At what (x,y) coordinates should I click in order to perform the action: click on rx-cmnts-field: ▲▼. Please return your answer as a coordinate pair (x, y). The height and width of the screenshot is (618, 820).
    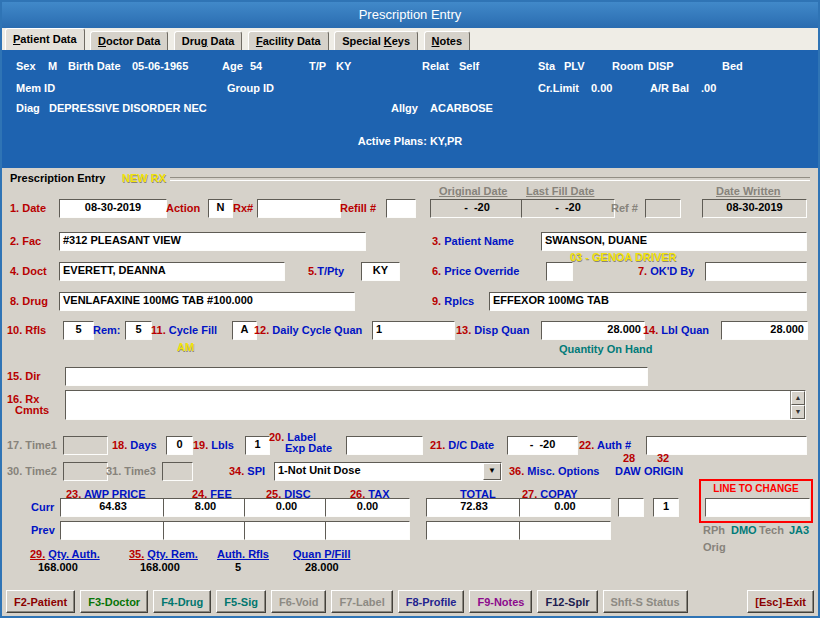
    Looking at the image, I should click on (436, 405).